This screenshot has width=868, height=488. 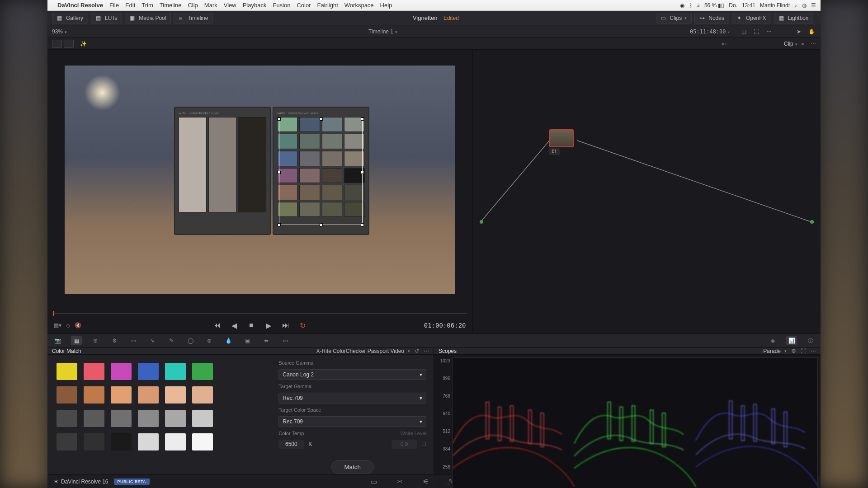 I want to click on node-graph-input, so click(x=481, y=222).